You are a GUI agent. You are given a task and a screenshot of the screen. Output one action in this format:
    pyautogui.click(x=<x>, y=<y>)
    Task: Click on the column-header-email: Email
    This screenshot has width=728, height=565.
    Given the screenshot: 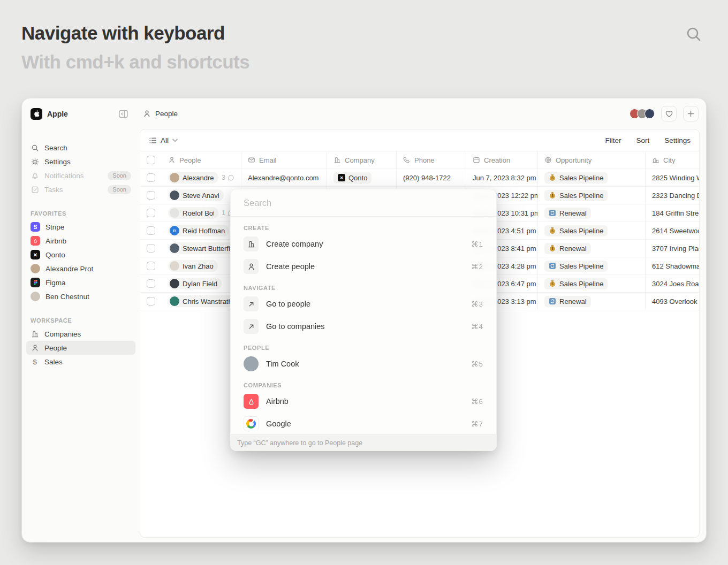 What is the action you would take?
    pyautogui.click(x=284, y=160)
    